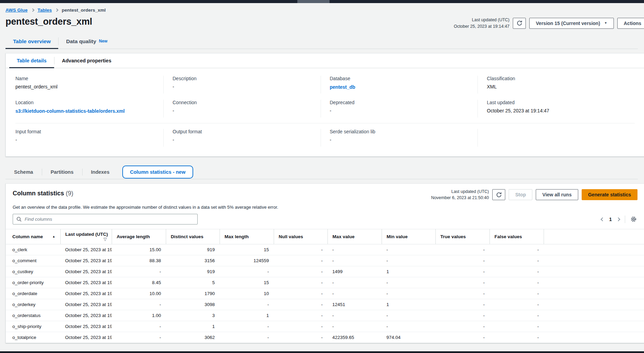  What do you see at coordinates (408, 237) in the screenshot?
I see `column-header-min-value: Min value` at bounding box center [408, 237].